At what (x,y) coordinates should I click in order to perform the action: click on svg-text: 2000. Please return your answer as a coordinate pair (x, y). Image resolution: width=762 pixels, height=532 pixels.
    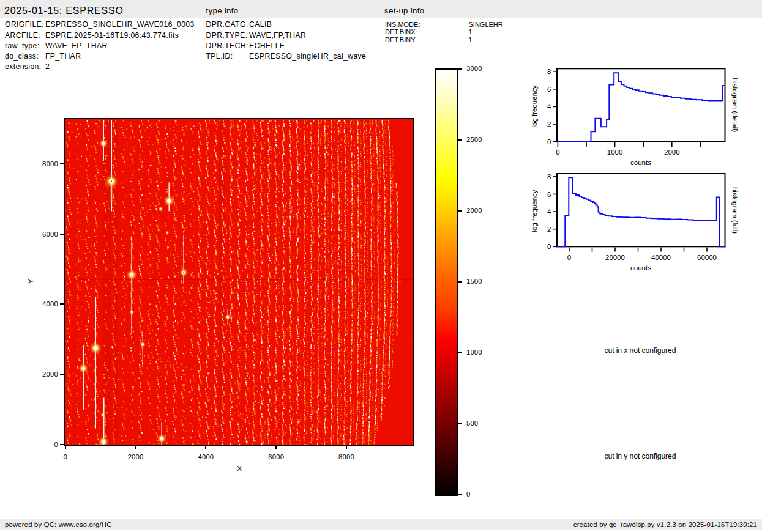
    Looking at the image, I should click on (672, 152).